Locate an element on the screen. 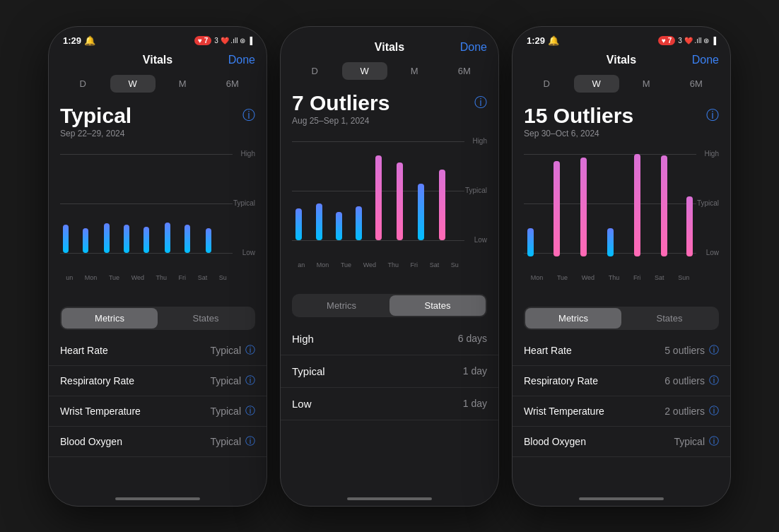 Image resolution: width=779 pixels, height=532 pixels. summary-date-right: Sep 30–Oct 6, 2024 is located at coordinates (578, 134).